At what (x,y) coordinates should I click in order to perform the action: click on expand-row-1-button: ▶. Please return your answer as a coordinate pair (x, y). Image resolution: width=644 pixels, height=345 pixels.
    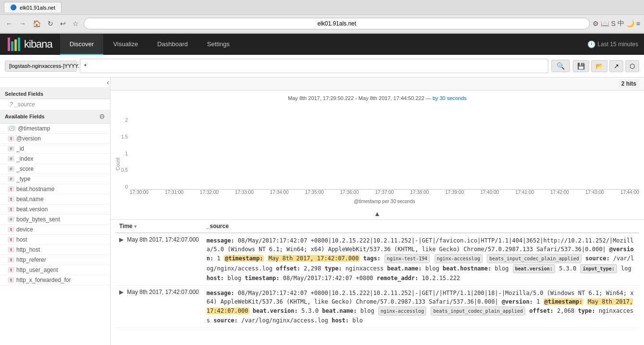
    Looking at the image, I should click on (121, 292).